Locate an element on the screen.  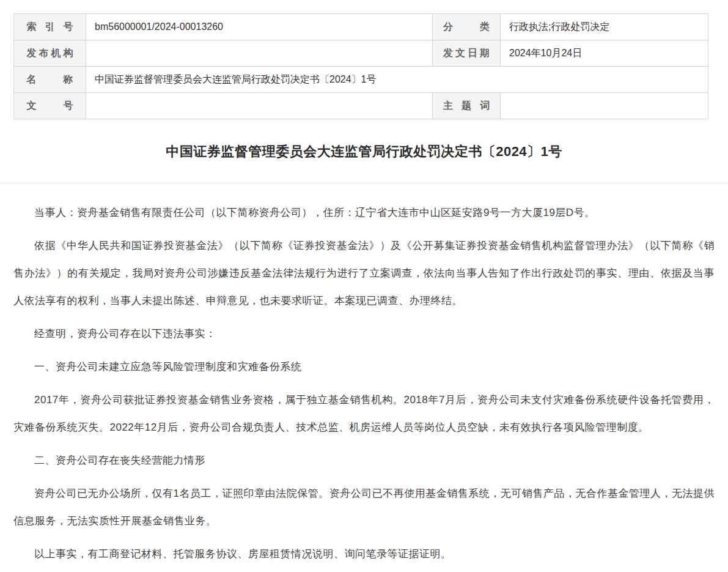
meta-label-name: 名 称 is located at coordinates (50, 80).